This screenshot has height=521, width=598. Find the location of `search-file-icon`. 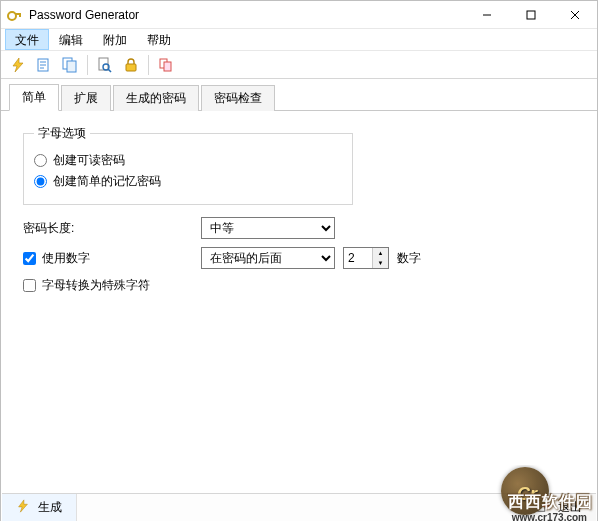

search-file-icon is located at coordinates (105, 65).